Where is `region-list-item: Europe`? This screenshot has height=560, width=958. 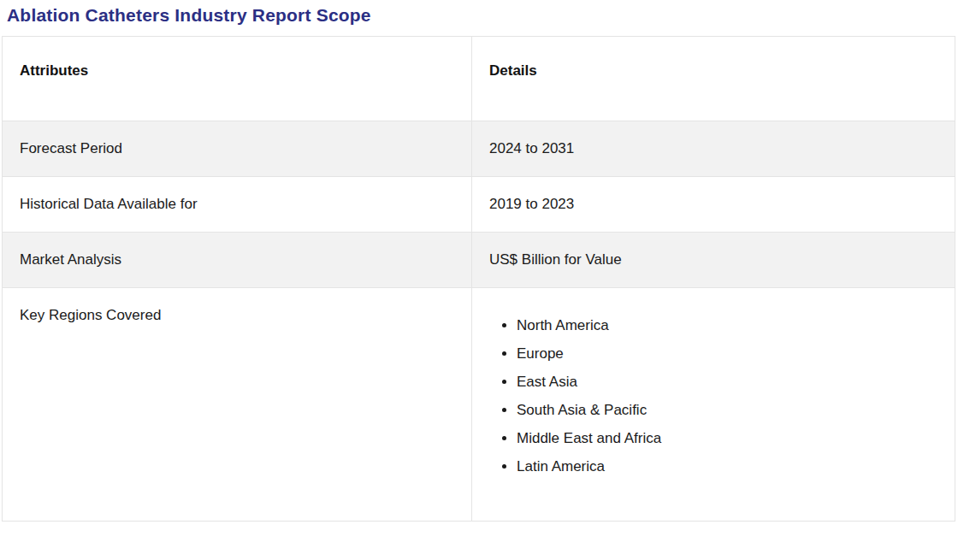 region-list-item: Europe is located at coordinates (727, 354).